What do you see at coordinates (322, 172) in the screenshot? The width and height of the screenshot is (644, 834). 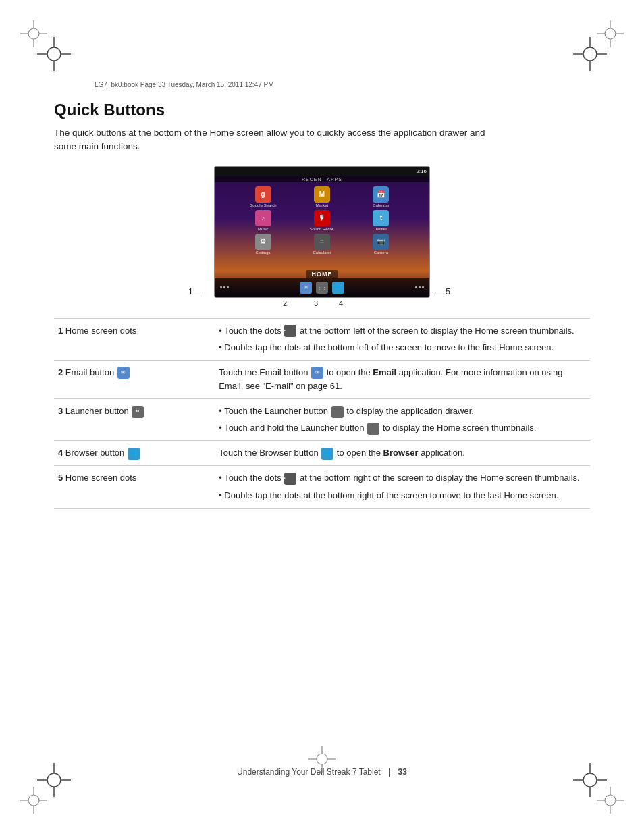 I see `status-bar: 2:16` at bounding box center [322, 172].